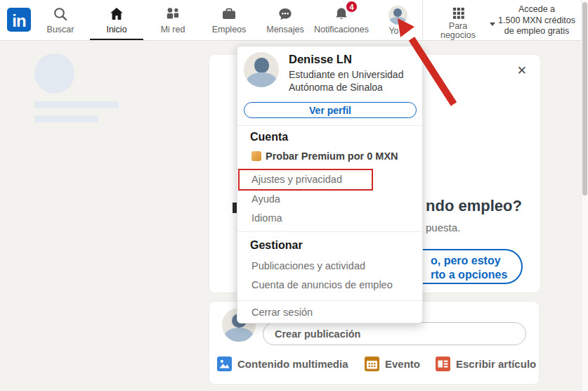 The image size is (588, 391). Describe the element at coordinates (351, 7) in the screenshot. I see `notification-badge: 4` at that location.